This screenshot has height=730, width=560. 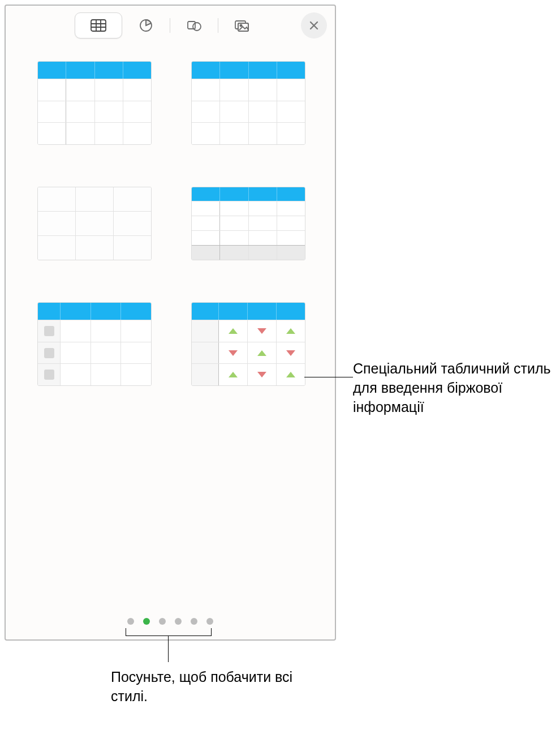 I want to click on table-icon, so click(x=98, y=25).